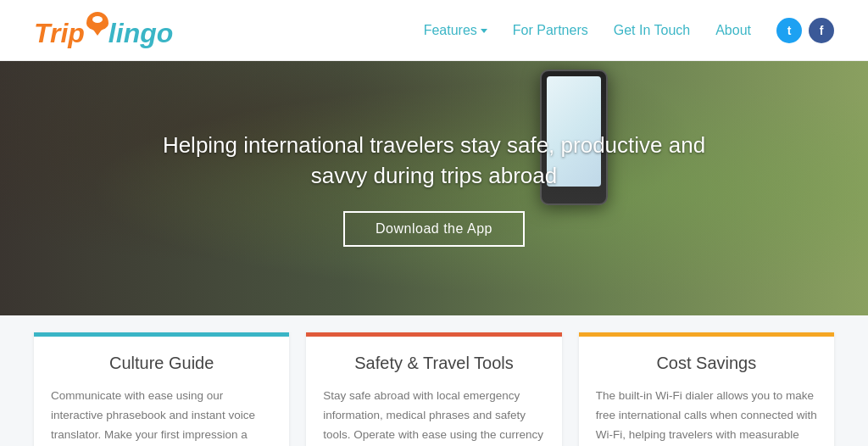  Describe the element at coordinates (789, 31) in the screenshot. I see `twitter-icon: t` at that location.